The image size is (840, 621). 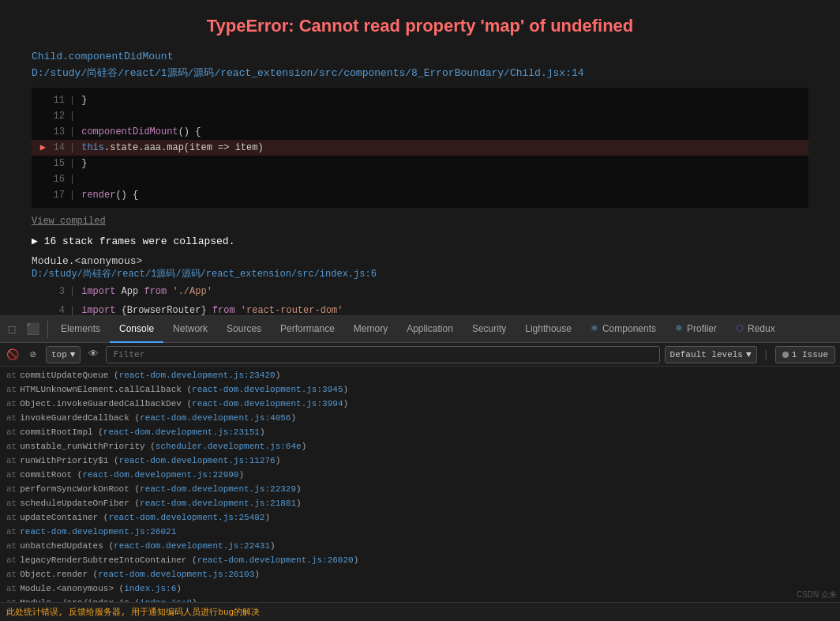 I want to click on tab-memory: Memory, so click(x=371, y=329).